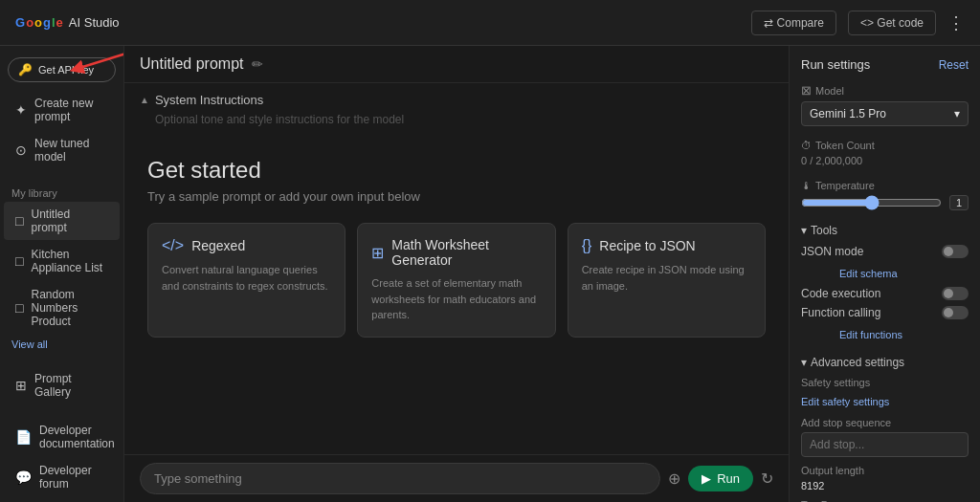 Image resolution: width=980 pixels, height=502 pixels. What do you see at coordinates (833, 251) in the screenshot?
I see `json-mode-label: JSON mode` at bounding box center [833, 251].